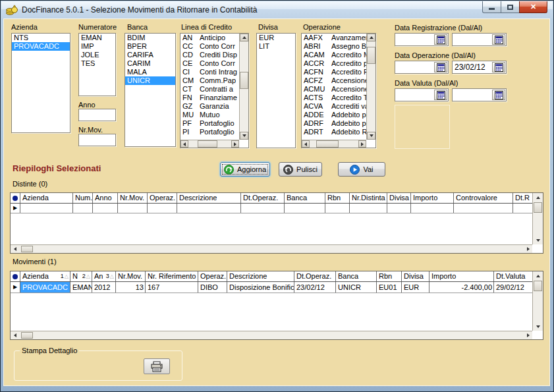 Image resolution: width=554 pixels, height=392 pixels. I want to click on list-item: LIT, so click(276, 46).